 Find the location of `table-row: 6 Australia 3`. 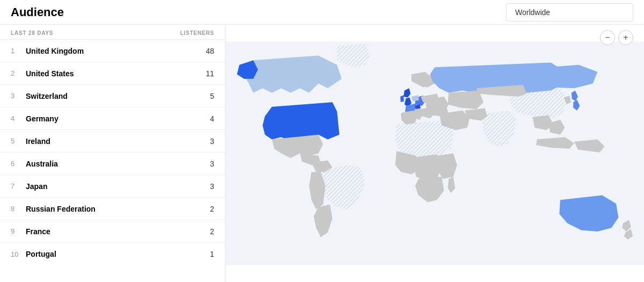

table-row: 6 Australia 3 is located at coordinates (113, 164).